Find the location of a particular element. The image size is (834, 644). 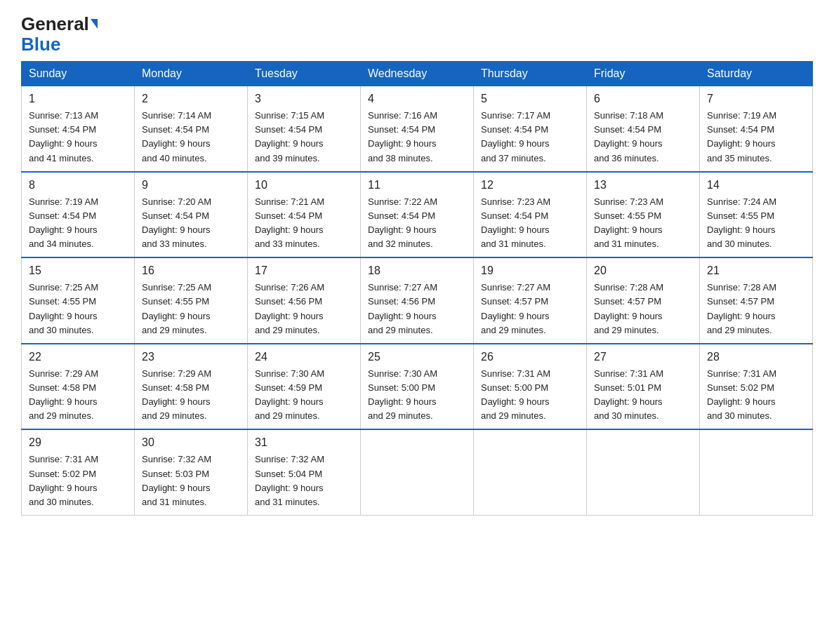

calendar-cell: 19Sunrise: 7:27 AMSunset: 4:57 PMDayligh… is located at coordinates (531, 300).